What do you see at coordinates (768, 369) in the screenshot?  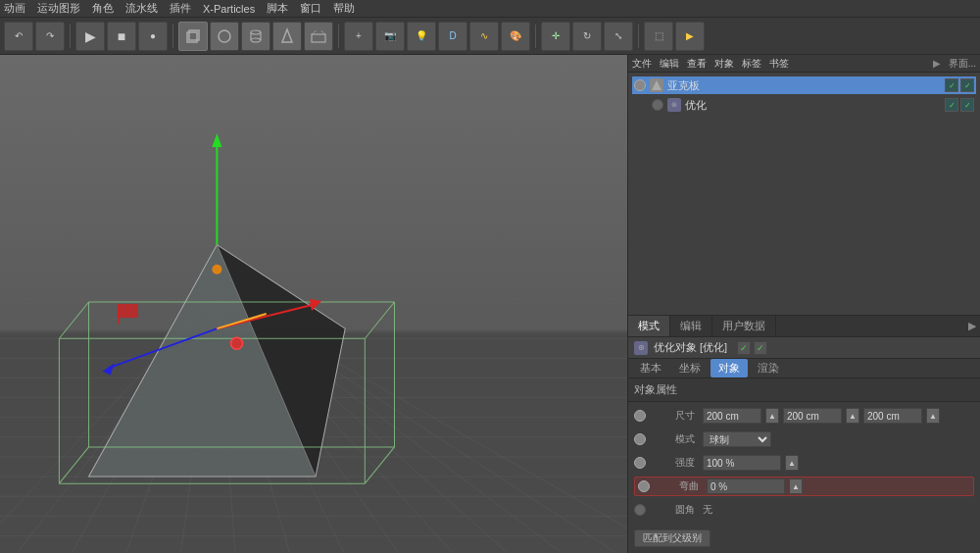 I see `attr-subtab-render: 渲染` at bounding box center [768, 369].